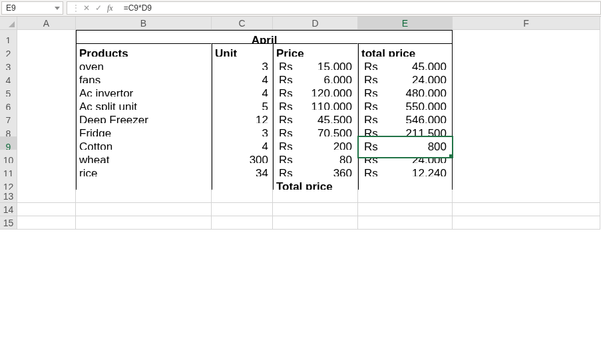 The height and width of the screenshot is (364, 601). What do you see at coordinates (57, 8) in the screenshot?
I see `chevron-down-icon` at bounding box center [57, 8].